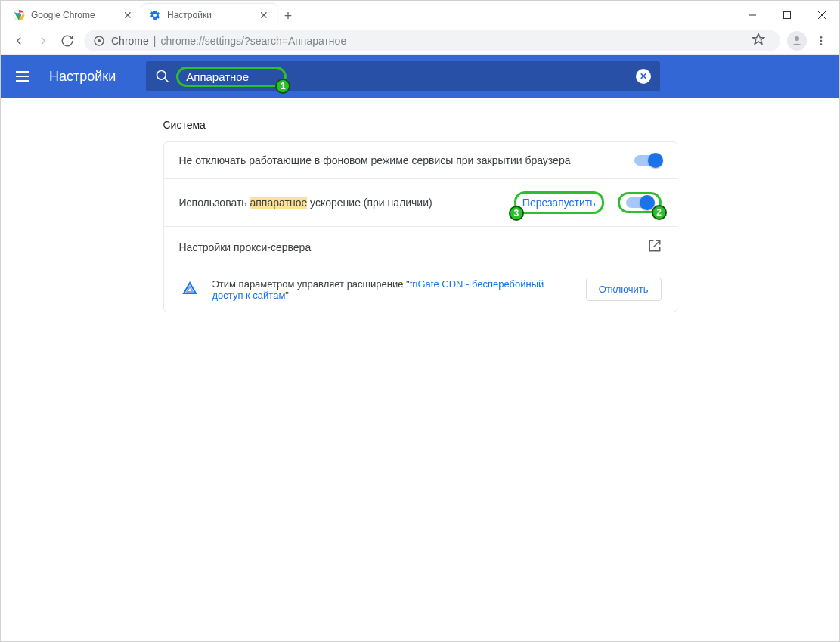  I want to click on row-label: Настройки прокси-сервера, so click(414, 247).